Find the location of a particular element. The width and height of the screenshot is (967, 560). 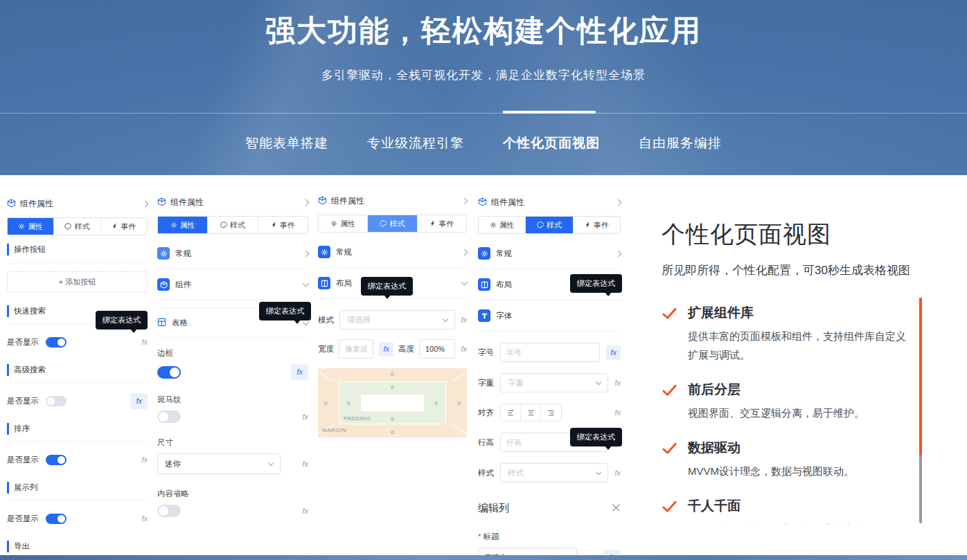

border-toggle is located at coordinates (169, 372).